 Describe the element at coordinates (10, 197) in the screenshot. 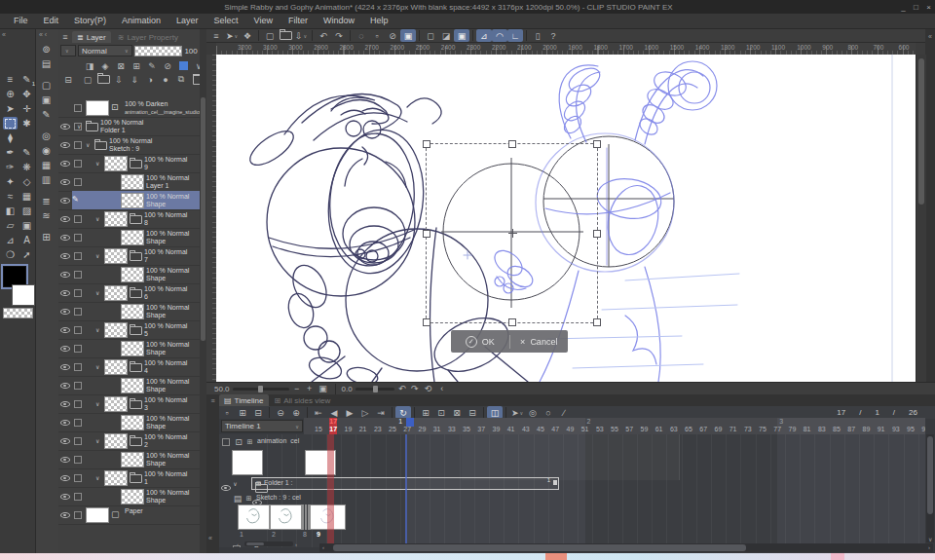

I see `blend-tool-icon: ≈` at that location.